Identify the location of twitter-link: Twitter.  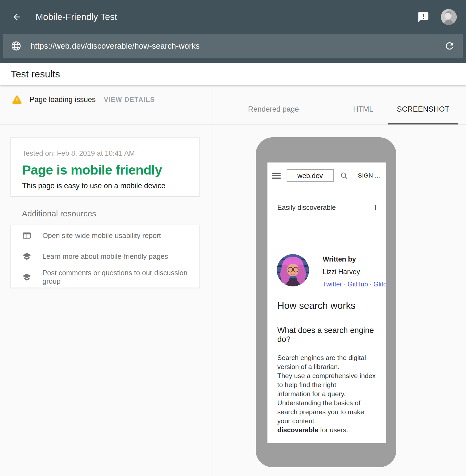
(333, 284).